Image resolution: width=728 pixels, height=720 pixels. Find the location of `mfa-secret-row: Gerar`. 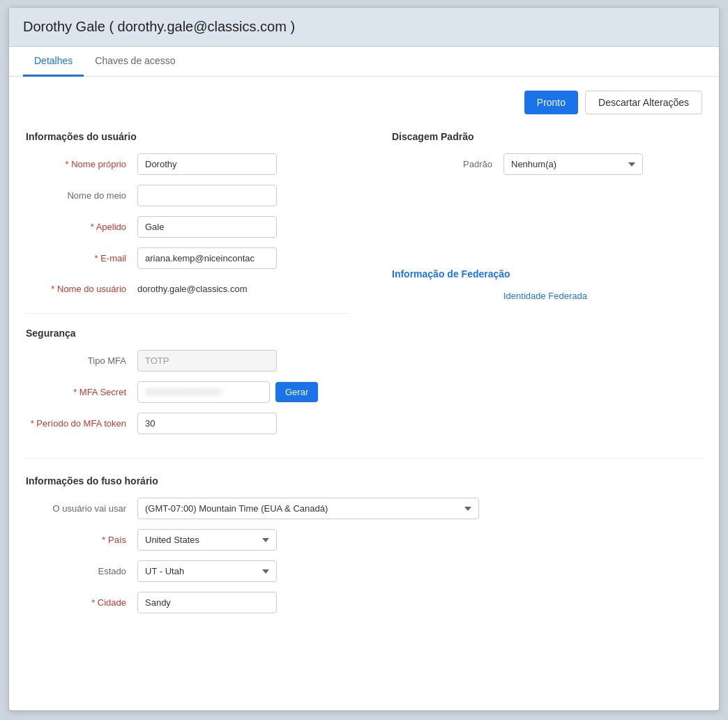

mfa-secret-row: Gerar is located at coordinates (227, 392).